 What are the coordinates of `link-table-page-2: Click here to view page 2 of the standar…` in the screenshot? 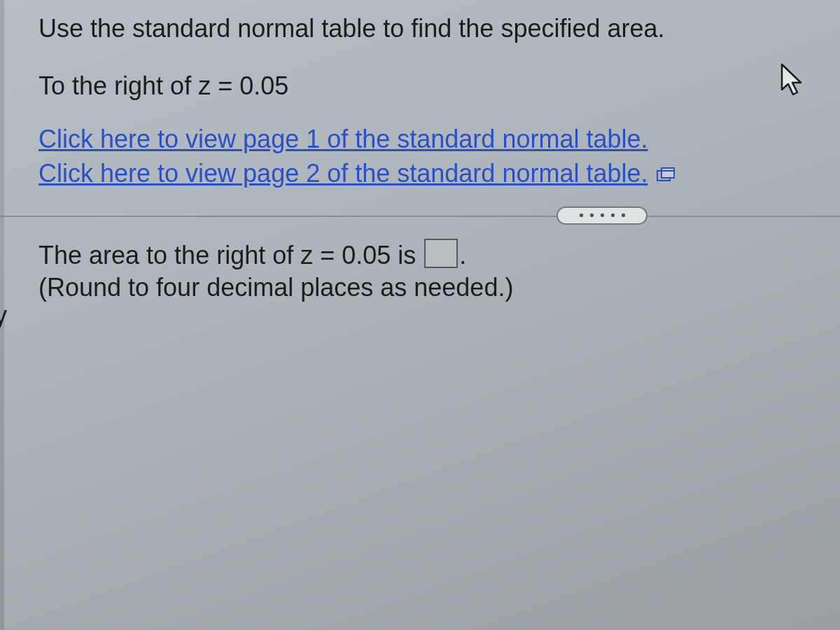 It's located at (343, 174).